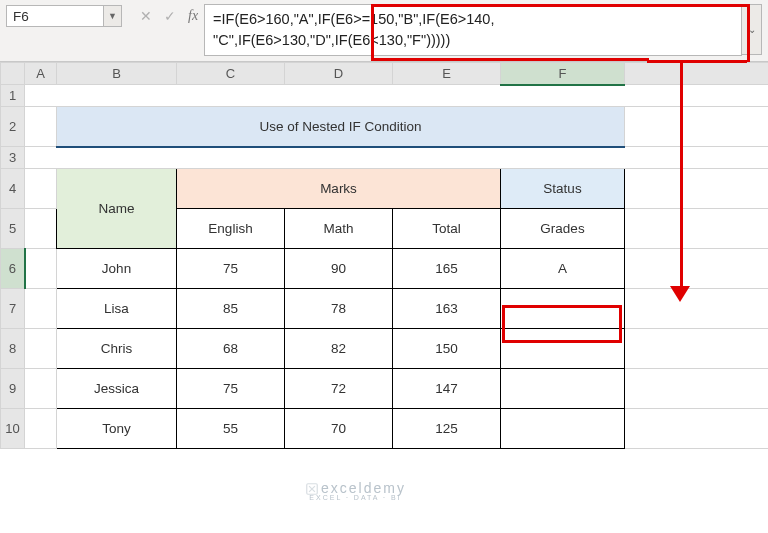 Image resolution: width=768 pixels, height=533 pixels. Describe the element at coordinates (231, 389) in the screenshot. I see `cell-english-3: 75` at that location.